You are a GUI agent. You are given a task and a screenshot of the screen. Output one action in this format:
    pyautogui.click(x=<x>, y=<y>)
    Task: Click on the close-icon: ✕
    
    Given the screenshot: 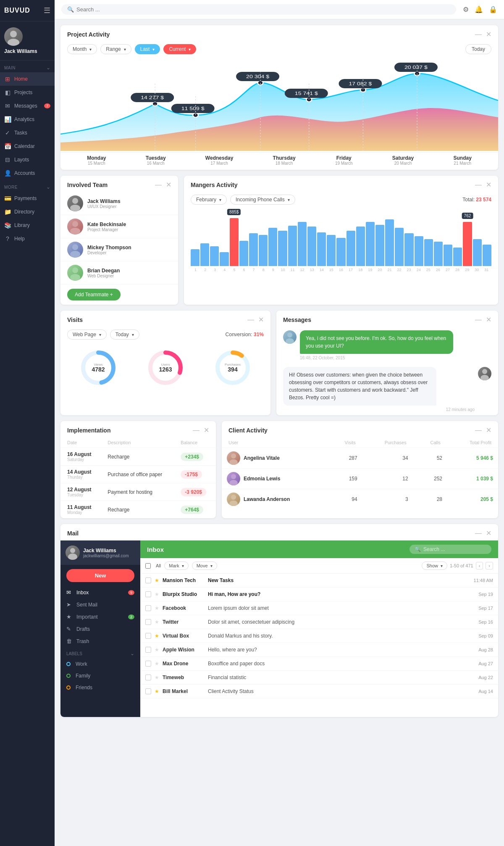 What is the action you would take?
    pyautogui.click(x=489, y=34)
    